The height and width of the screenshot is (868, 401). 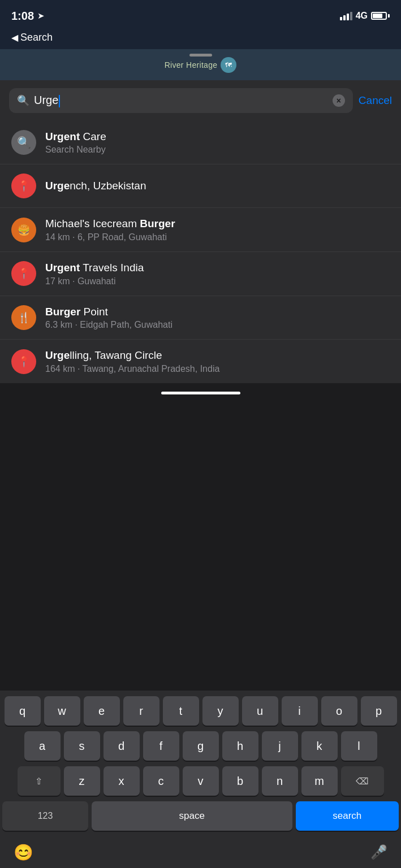 What do you see at coordinates (41, 16) in the screenshot?
I see `navigation-icon: ➤` at bounding box center [41, 16].